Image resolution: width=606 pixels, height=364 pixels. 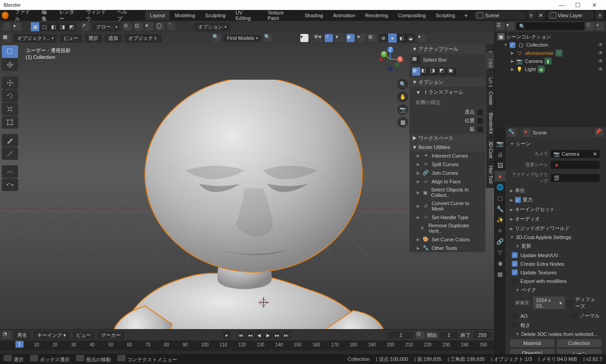 I want to click on visibility-dropdown: 👁▾, so click(x=318, y=38).